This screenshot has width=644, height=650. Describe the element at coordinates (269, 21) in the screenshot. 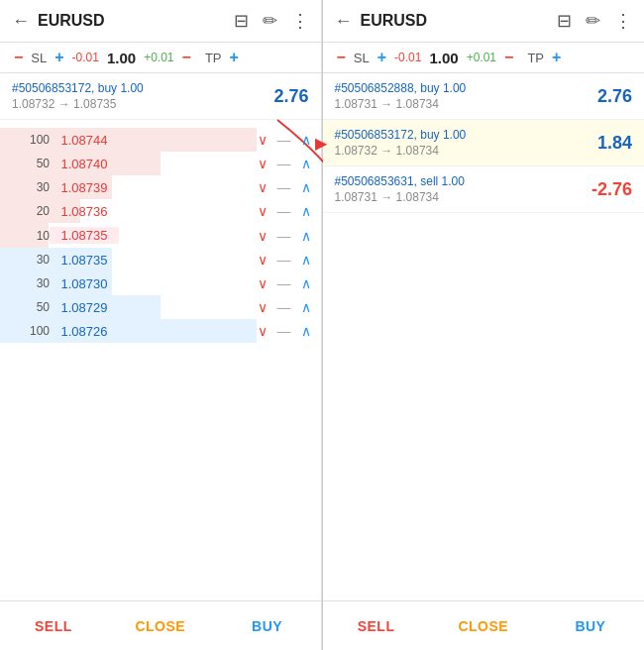

I see `left-edit-icon: ✏` at that location.